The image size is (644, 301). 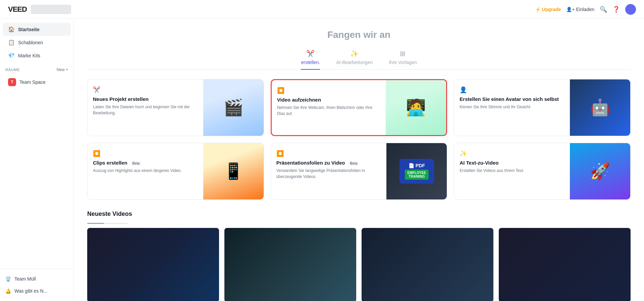 What do you see at coordinates (233, 171) in the screenshot?
I see `card-clips-image: 📱` at bounding box center [233, 171].